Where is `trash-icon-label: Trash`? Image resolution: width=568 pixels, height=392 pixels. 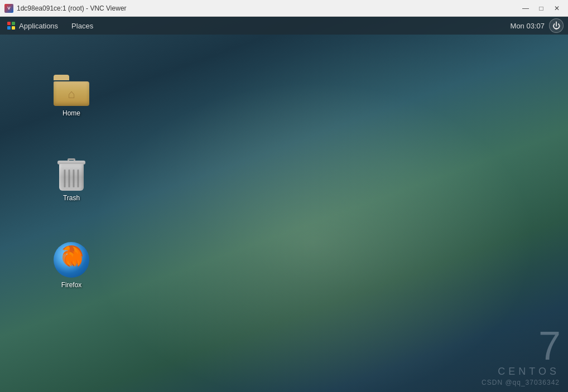 trash-icon-label: Trash is located at coordinates (71, 198).